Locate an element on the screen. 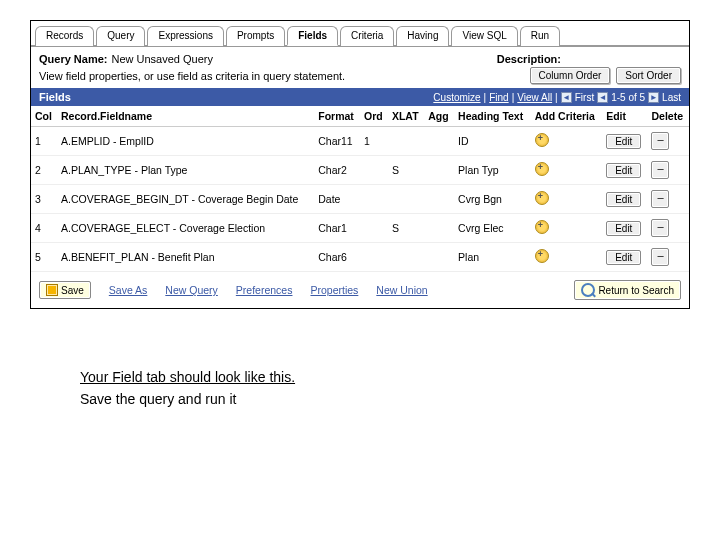 The image size is (720, 540). search-icon is located at coordinates (588, 290).